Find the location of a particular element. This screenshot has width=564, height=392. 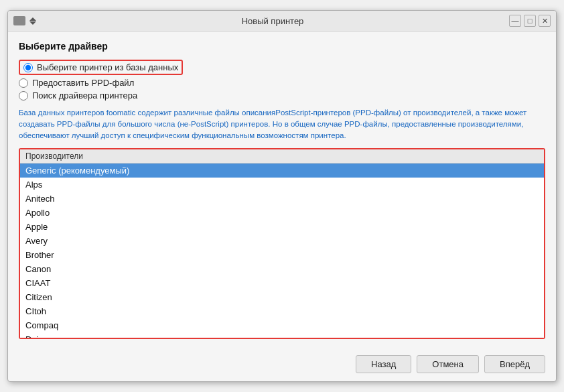

back-button: Назад is located at coordinates (383, 365).